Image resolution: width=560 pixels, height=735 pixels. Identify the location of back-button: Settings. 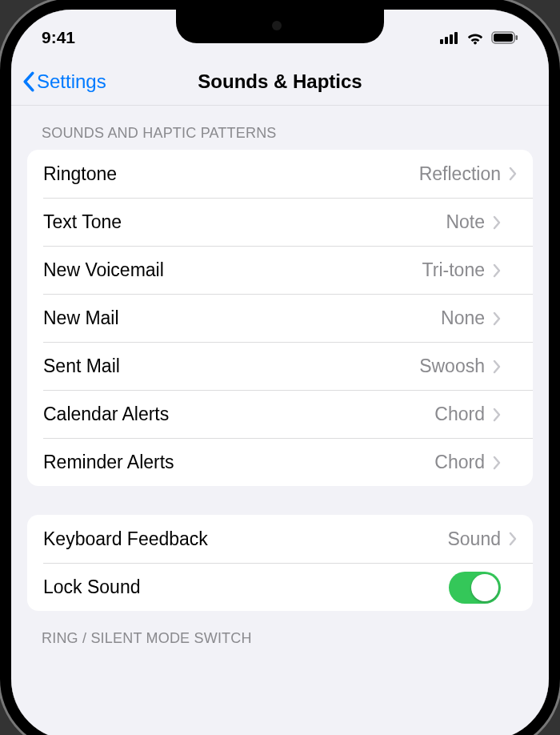
(62, 82).